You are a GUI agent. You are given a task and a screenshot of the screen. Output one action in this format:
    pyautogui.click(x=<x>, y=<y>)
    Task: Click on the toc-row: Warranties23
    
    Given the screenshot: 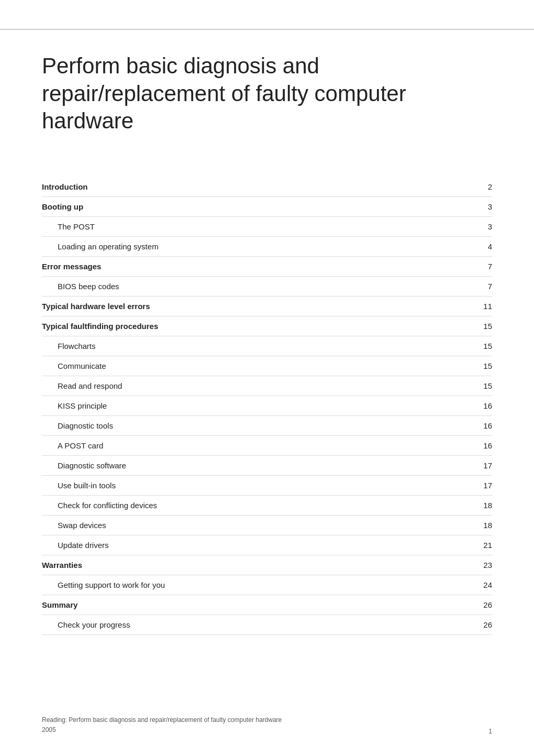 What is the action you would take?
    pyautogui.click(x=267, y=565)
    